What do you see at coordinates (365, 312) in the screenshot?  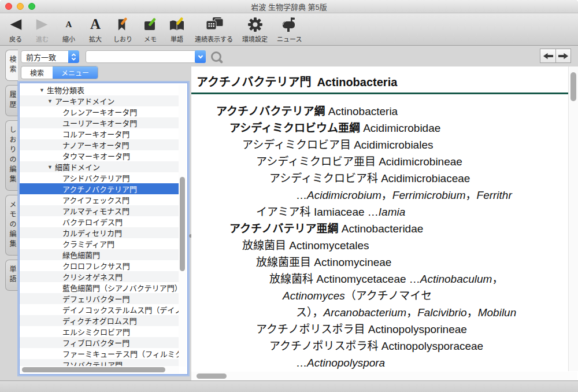 I see `taxon-text: Arcanobacterium` at bounding box center [365, 312].